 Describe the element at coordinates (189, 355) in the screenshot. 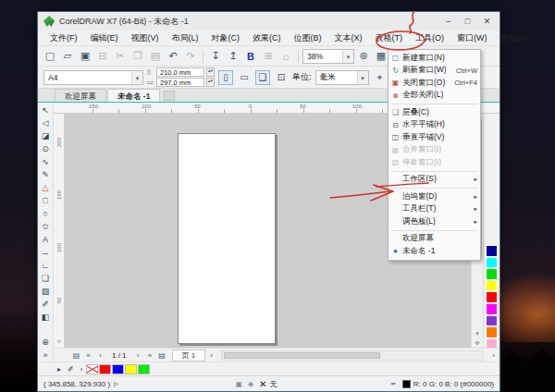

I see `page-1-tab: 页 1` at that location.